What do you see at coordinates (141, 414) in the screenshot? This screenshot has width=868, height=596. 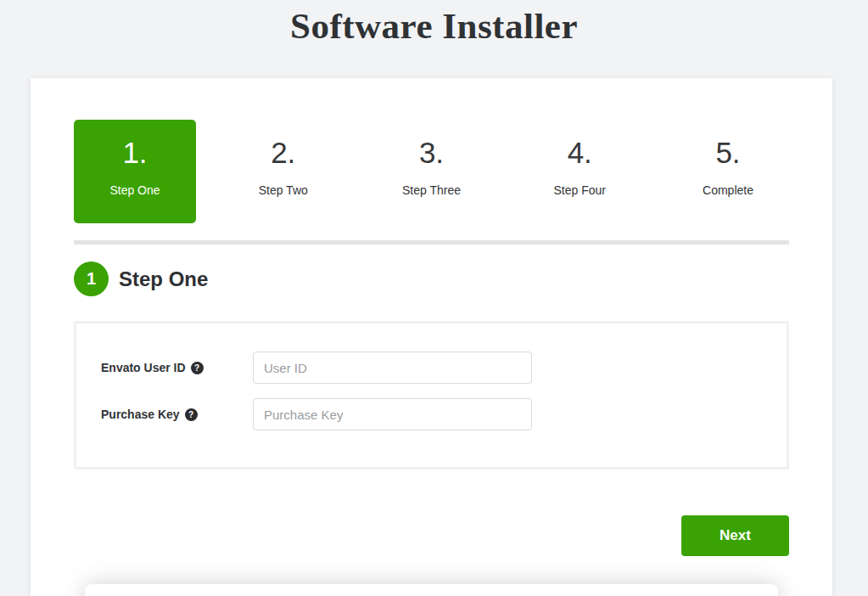 I see `purchase-key-label-text: Purchase Key` at bounding box center [141, 414].